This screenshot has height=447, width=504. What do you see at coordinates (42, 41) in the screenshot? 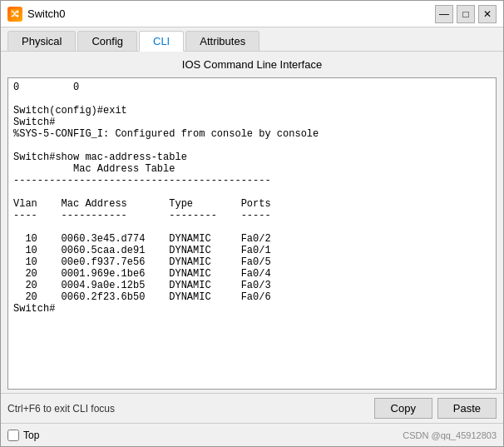
I see `tab-physical: Physical` at bounding box center [42, 41].